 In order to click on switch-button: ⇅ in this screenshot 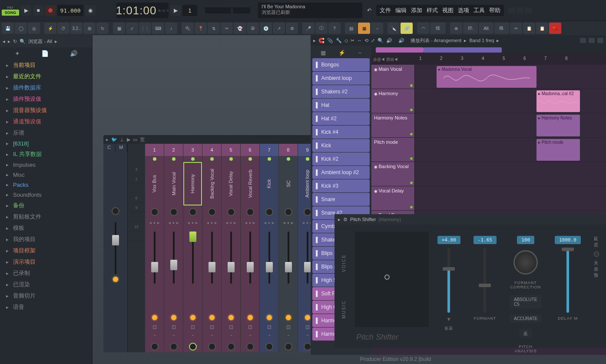, I will do `click(214, 28)`.